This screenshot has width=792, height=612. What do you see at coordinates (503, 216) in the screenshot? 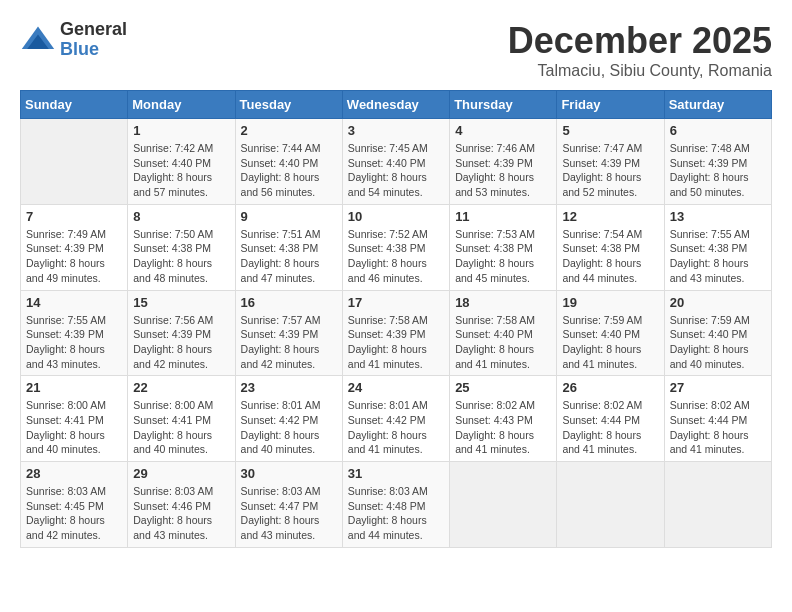
I see `day-number: 11` at bounding box center [503, 216].